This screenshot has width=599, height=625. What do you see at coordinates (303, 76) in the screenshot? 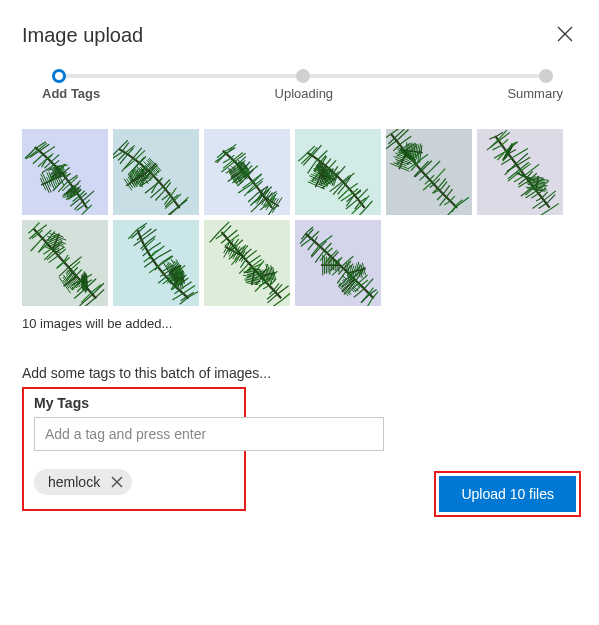
I see `progress-dot-uploading` at bounding box center [303, 76].